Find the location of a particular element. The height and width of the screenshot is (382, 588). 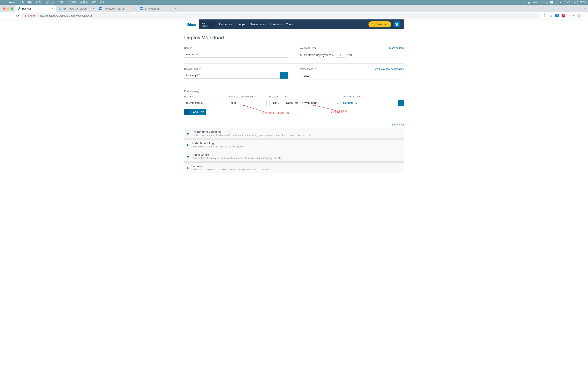

nav-apps: Apps is located at coordinates (242, 24).